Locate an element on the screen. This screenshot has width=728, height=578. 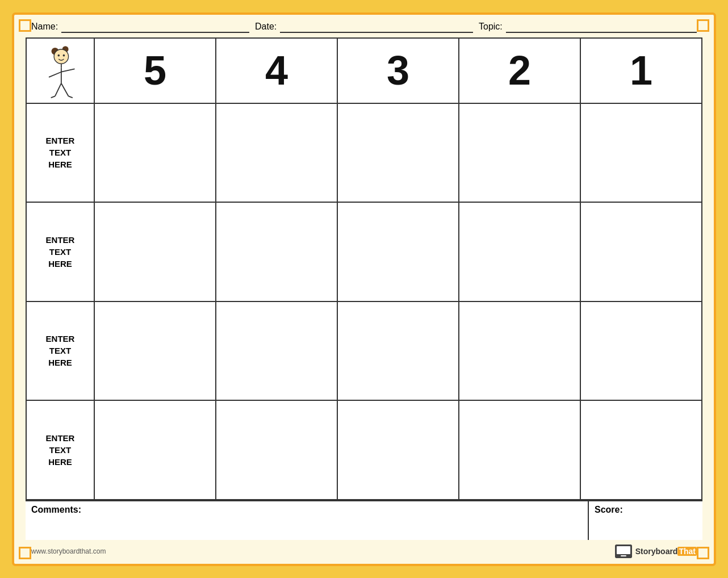
score-header: 5 4 3 2 1 is located at coordinates (364, 72).